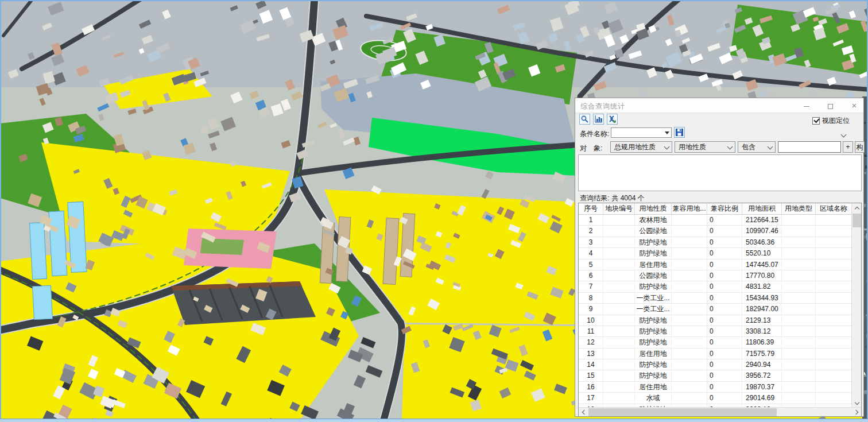 This screenshot has height=422, width=868. I want to click on close-button: ×, so click(854, 106).